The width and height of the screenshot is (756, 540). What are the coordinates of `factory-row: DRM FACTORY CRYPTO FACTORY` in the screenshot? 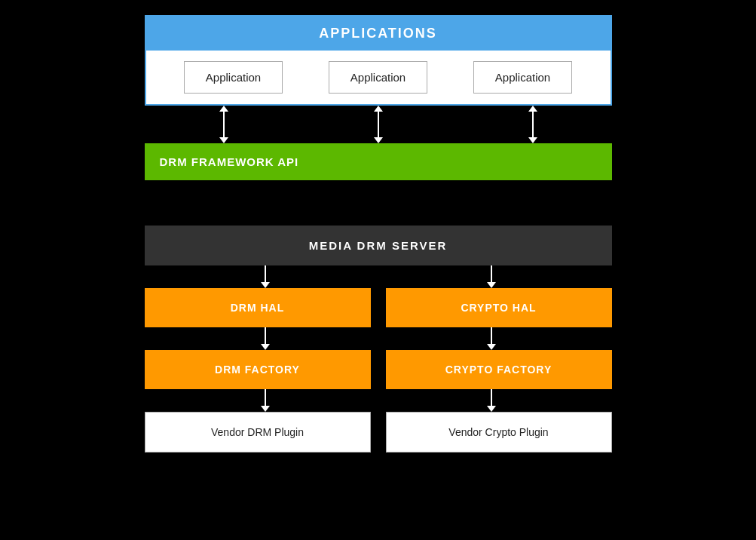 It's located at (378, 370).